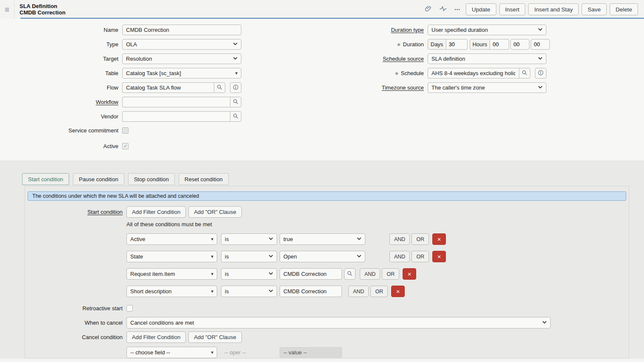 Image resolution: width=644 pixels, height=362 pixels. I want to click on tab-stop-condition: Stop condition, so click(151, 179).